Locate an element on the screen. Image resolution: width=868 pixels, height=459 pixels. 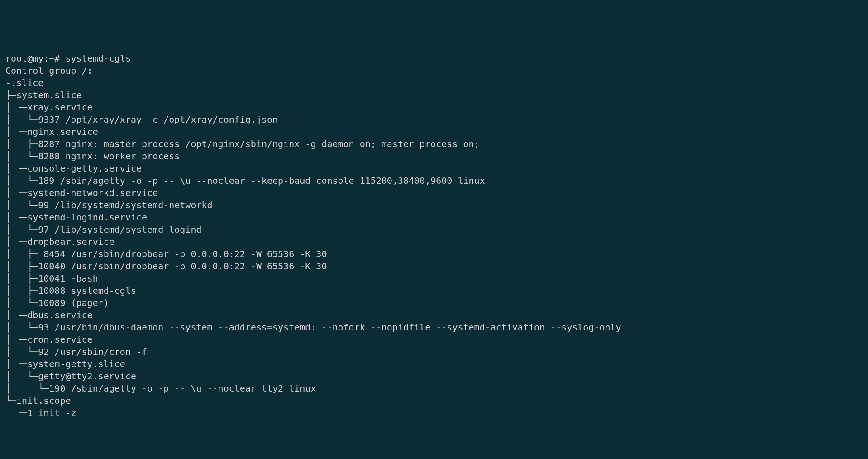
prompt-line: root@my:~# systemd-cgls is located at coordinates (434, 59).